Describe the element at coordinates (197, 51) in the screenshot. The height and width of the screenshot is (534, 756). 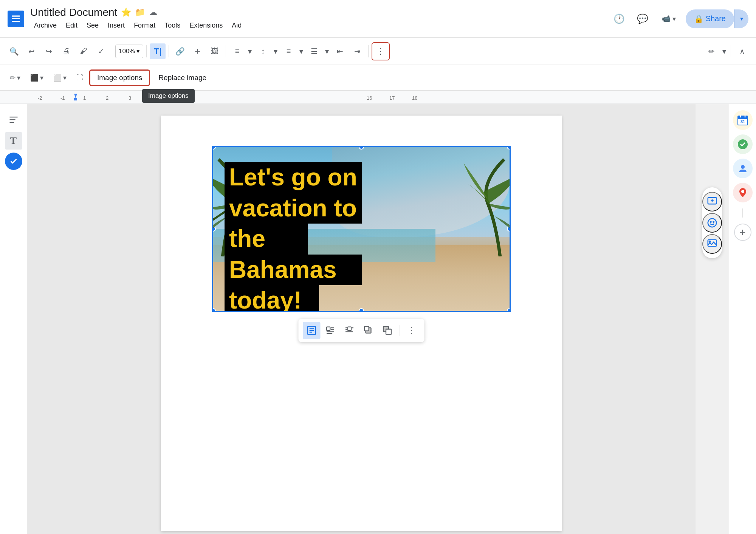
I see `add-button: +` at that location.